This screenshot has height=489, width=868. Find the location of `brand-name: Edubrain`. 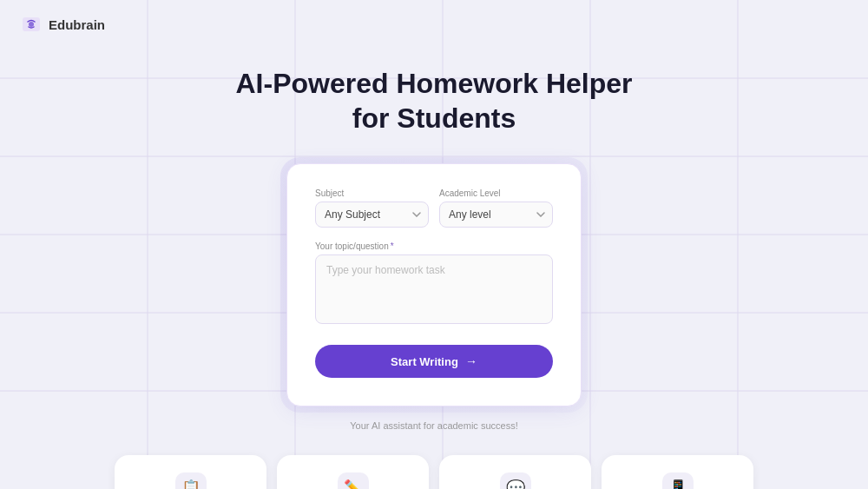

brand-name: Edubrain is located at coordinates (76, 24).